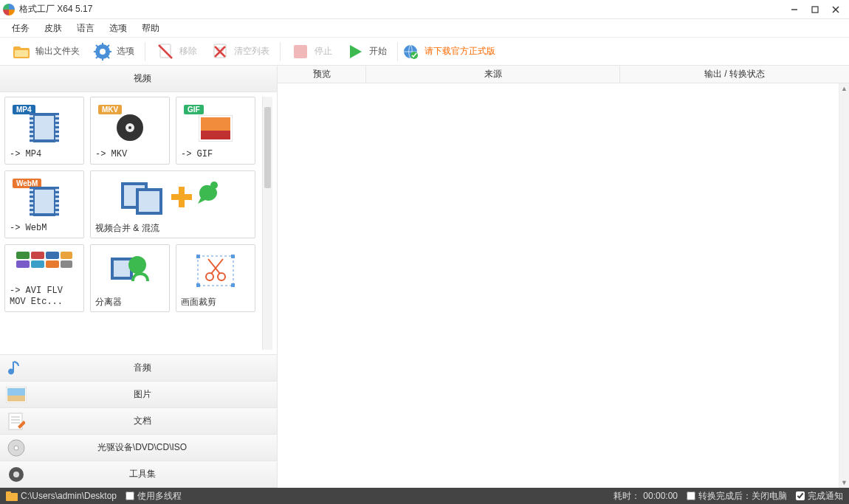 Image resolution: width=849 pixels, height=504 pixels. I want to click on tile-label: -> MKV, so click(130, 154).